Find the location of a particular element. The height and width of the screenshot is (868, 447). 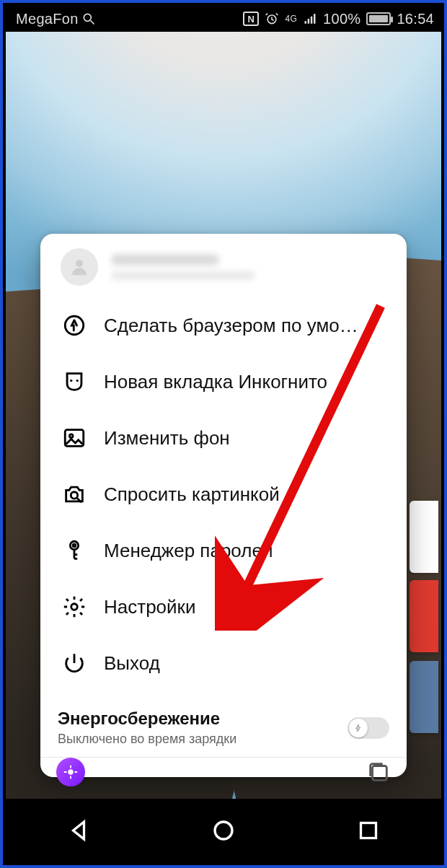

incognito-icon is located at coordinates (74, 382).